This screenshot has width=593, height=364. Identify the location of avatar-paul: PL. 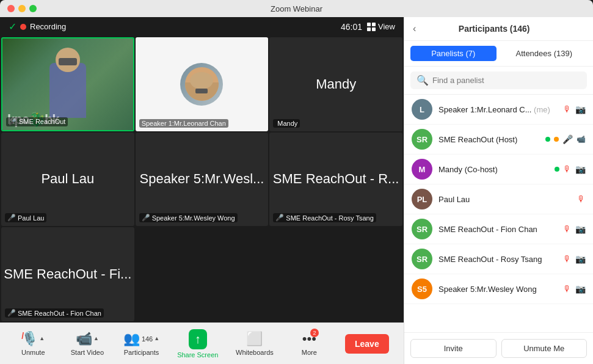
(422, 199).